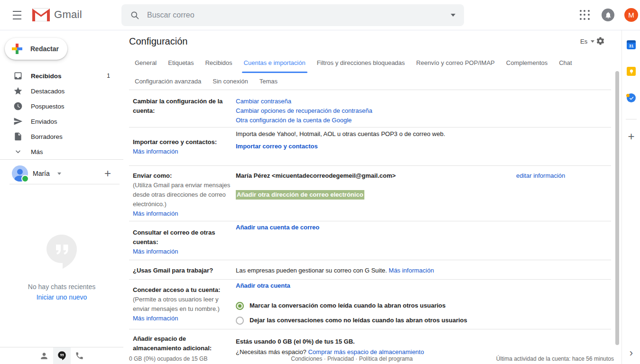 Image resolution: width=640 pixels, height=364 pixels. I want to click on row-label: Cambiar la configuración de la cuenta:, so click(177, 106).